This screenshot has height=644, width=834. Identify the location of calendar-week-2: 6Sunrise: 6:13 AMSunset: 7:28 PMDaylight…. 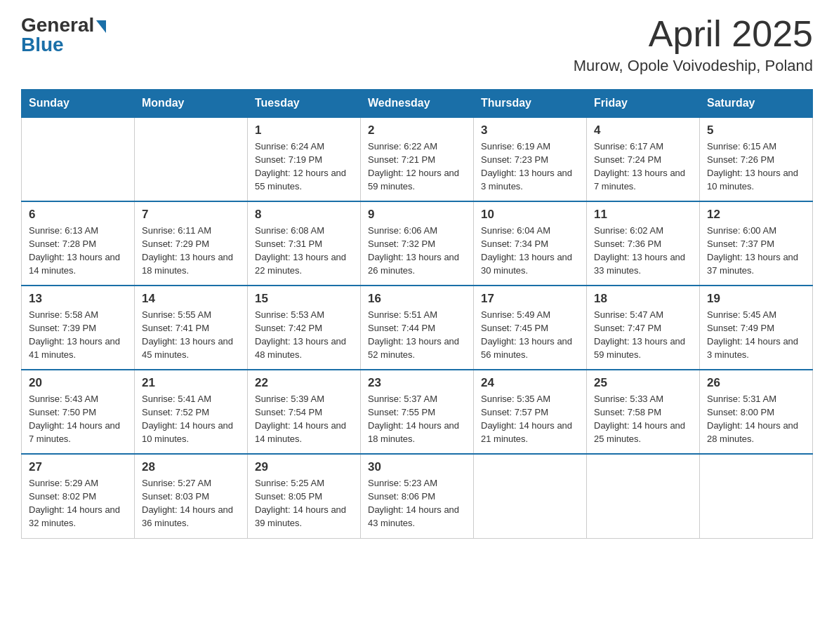
(417, 243).